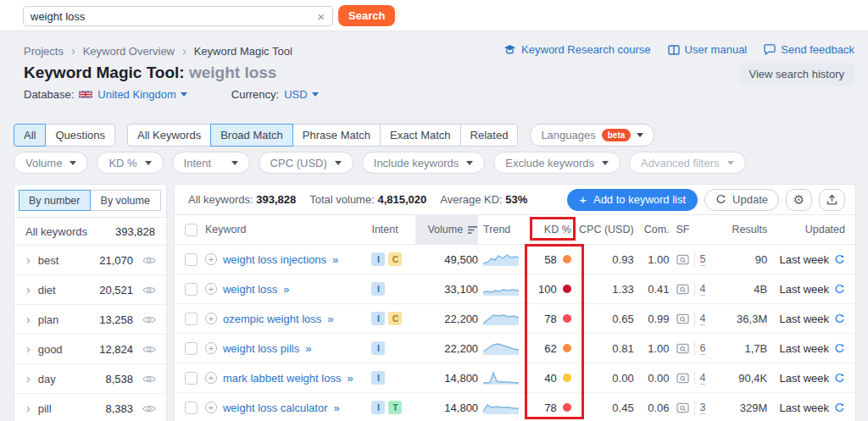 This screenshot has width=868, height=421. I want to click on column-header-trend: Trend, so click(503, 230).